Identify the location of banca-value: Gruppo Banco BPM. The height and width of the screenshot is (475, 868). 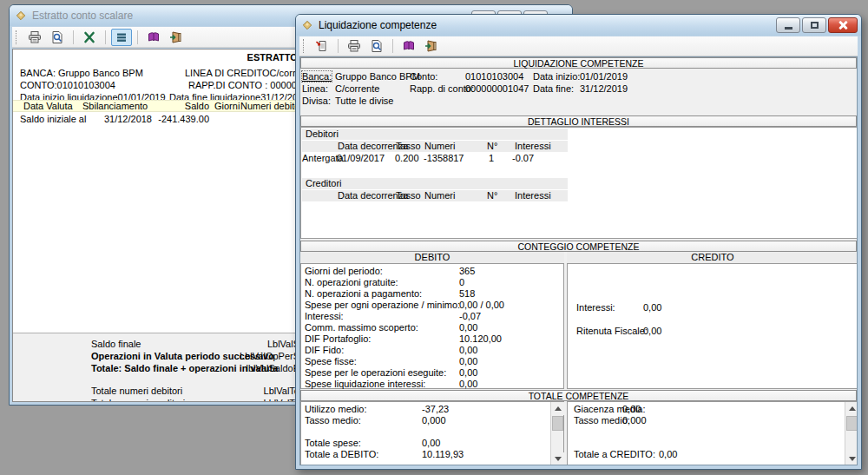
(378, 76).